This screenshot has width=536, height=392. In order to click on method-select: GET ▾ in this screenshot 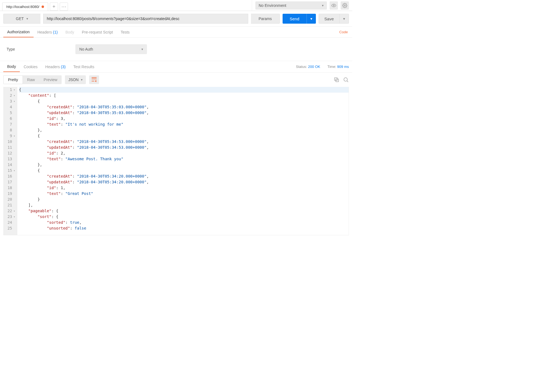, I will do `click(22, 19)`.